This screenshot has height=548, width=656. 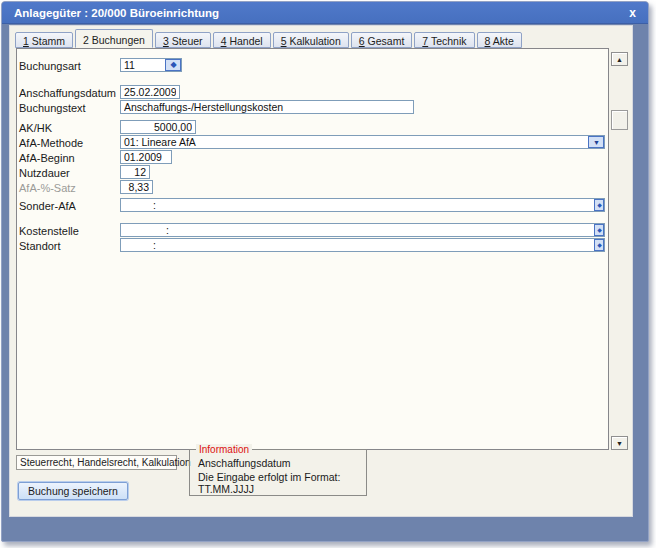 What do you see at coordinates (183, 40) in the screenshot?
I see `tab-steuer: 3 Steuer` at bounding box center [183, 40].